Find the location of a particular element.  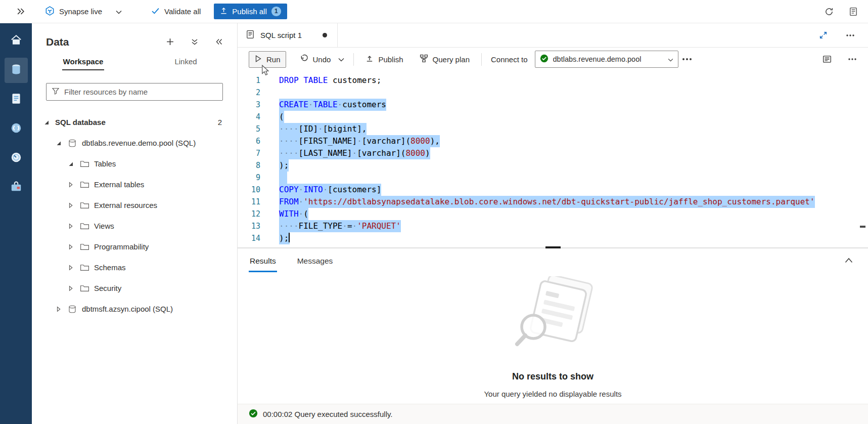

code-line-12: 12WITH·( is located at coordinates (553, 214).